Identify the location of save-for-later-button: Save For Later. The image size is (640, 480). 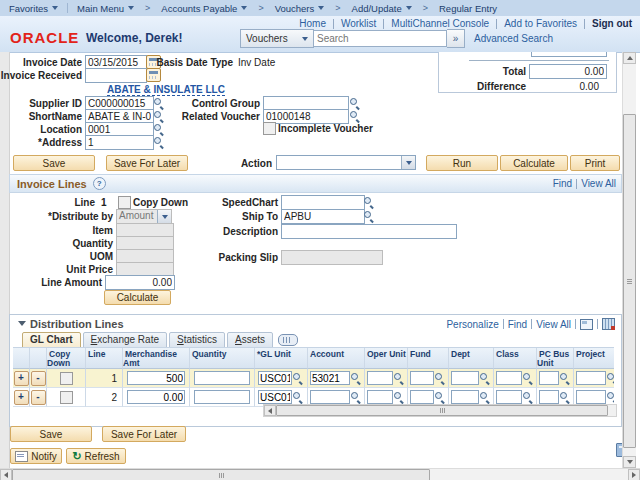
(147, 163).